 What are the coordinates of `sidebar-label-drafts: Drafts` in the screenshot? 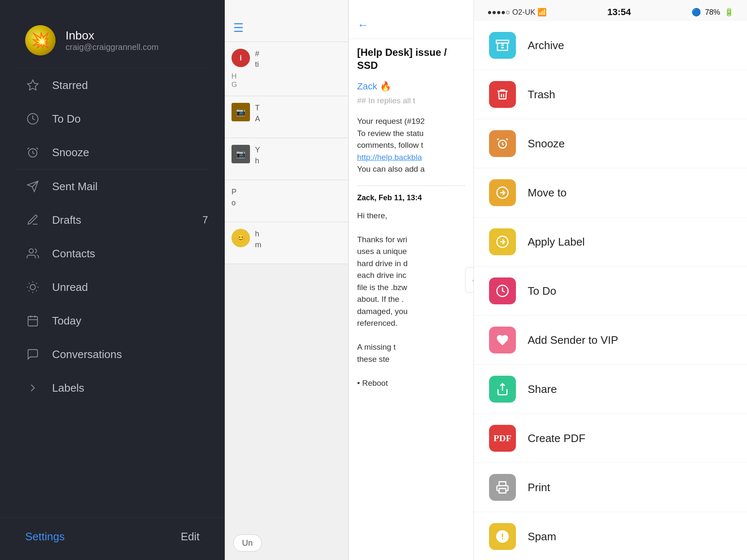 It's located at (121, 220).